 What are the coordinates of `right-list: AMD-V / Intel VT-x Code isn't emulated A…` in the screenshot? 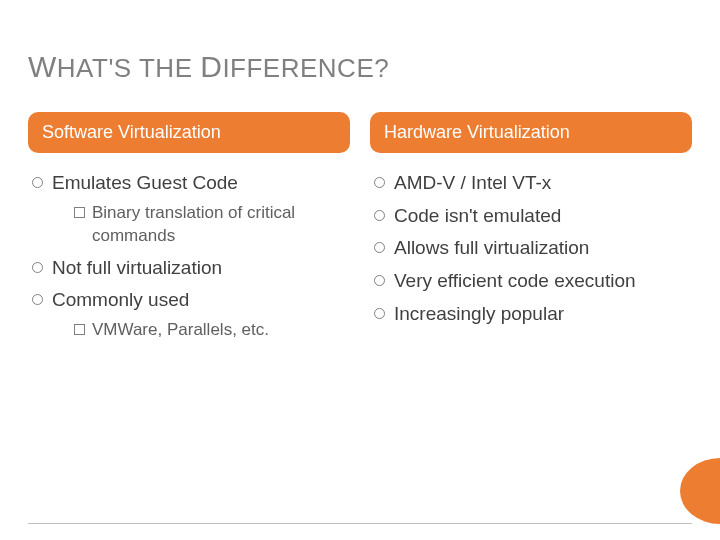 It's located at (531, 248).